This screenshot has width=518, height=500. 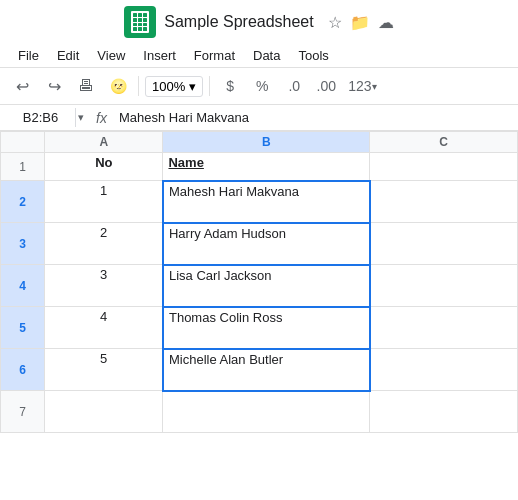 I want to click on corner-header, so click(x=23, y=142).